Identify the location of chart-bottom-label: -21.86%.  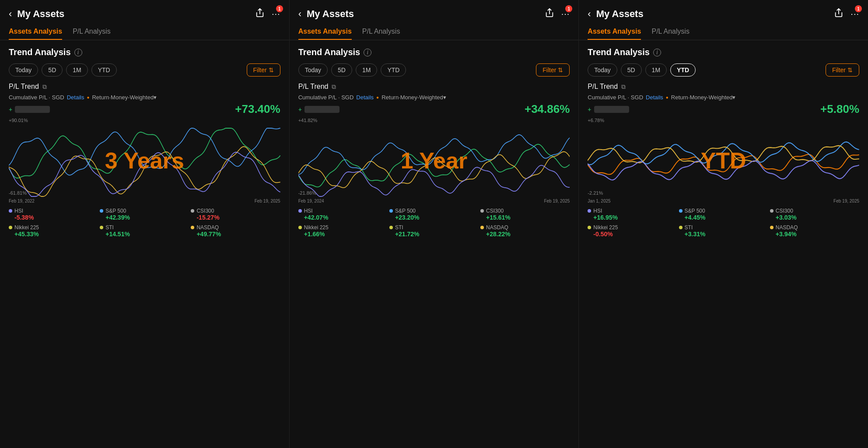
(307, 193).